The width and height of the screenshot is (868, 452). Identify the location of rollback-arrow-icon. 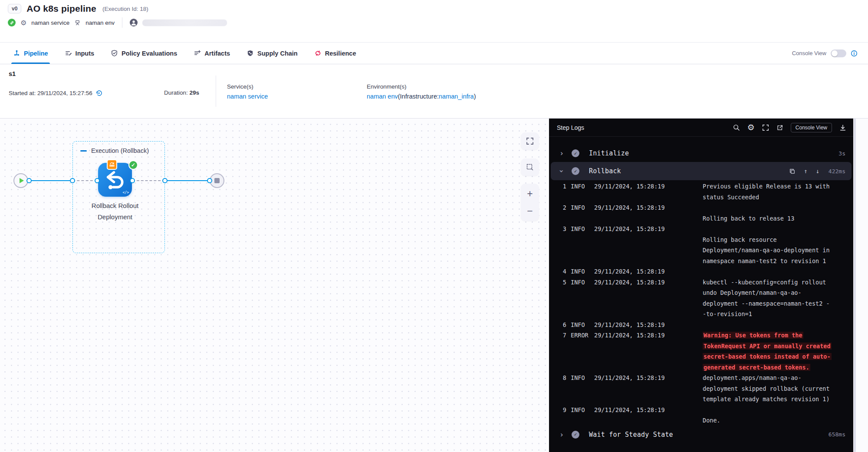
(115, 180).